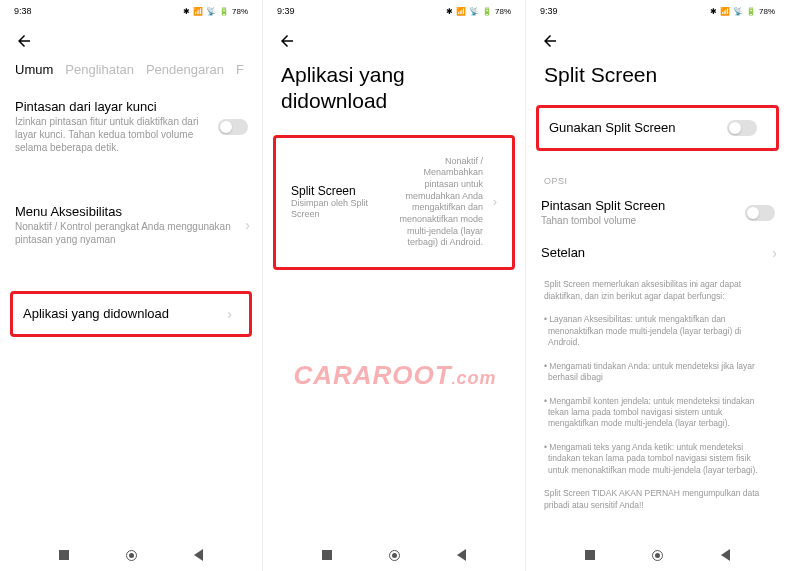  Describe the element at coordinates (23, 11) in the screenshot. I see `status-time: 9:38` at that location.